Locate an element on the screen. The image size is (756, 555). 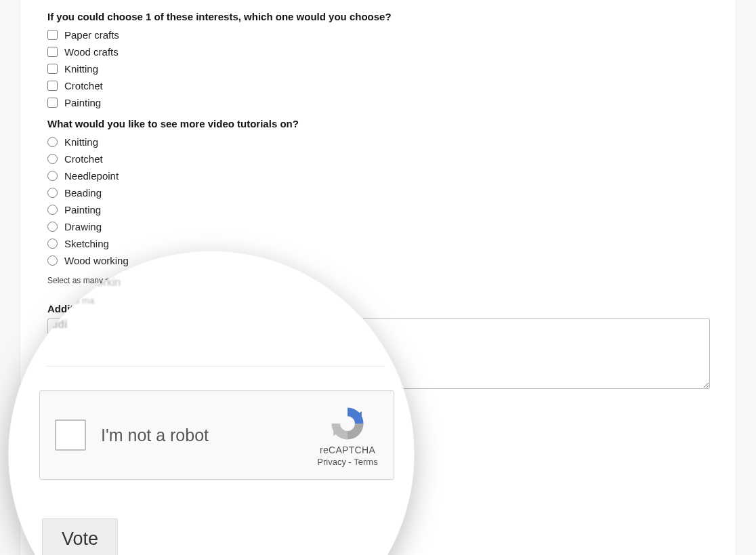
q2-option-label: Beading is located at coordinates (83, 192).